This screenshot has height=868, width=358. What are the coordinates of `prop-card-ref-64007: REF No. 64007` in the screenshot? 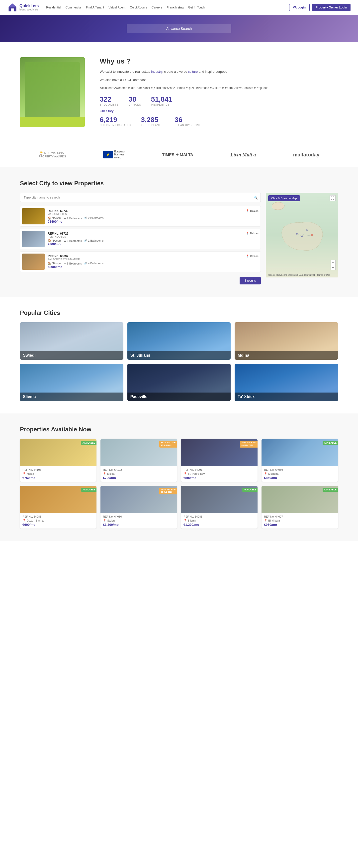 It's located at (300, 517).